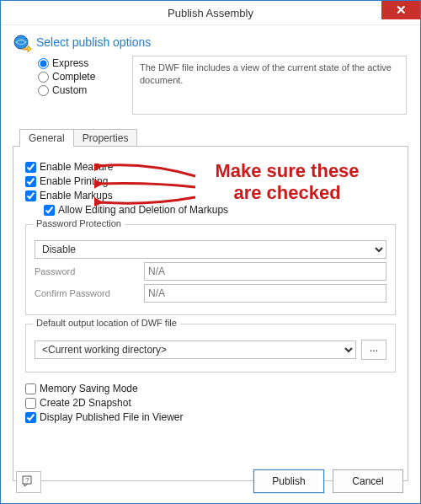  I want to click on radio-complete: Complete, so click(84, 77).